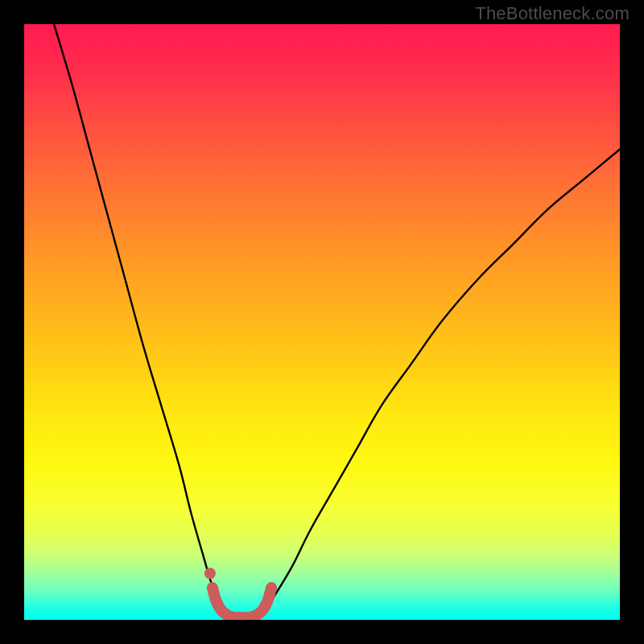 This screenshot has height=644, width=644. What do you see at coordinates (552, 14) in the screenshot?
I see `watermark-text: TheBottleneck.com` at bounding box center [552, 14].